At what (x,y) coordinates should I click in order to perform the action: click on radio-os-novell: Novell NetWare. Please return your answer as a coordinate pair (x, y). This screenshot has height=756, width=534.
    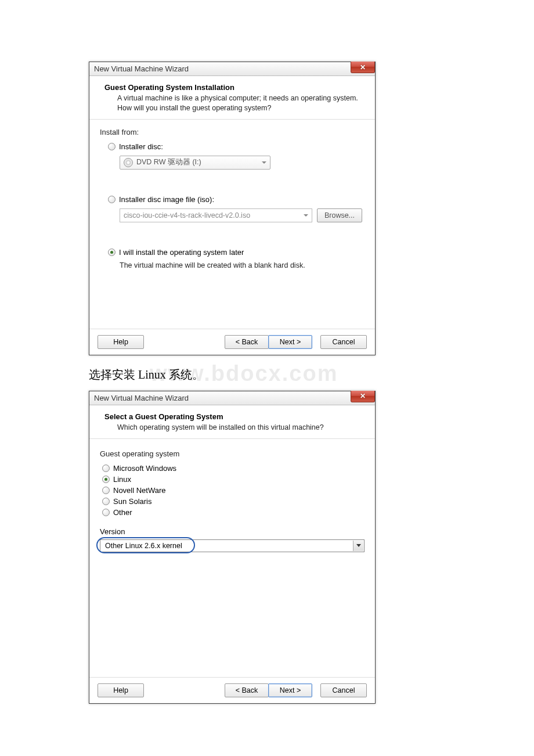
    Looking at the image, I should click on (233, 490).